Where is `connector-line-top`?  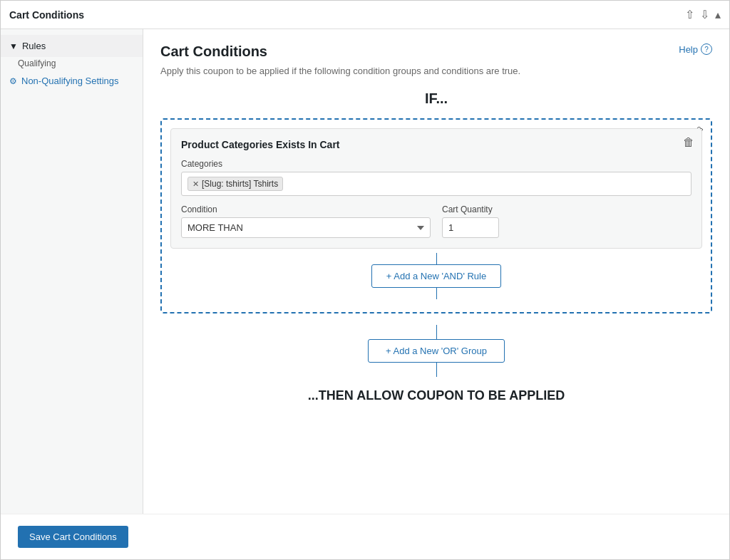
connector-line-top is located at coordinates (436, 259).